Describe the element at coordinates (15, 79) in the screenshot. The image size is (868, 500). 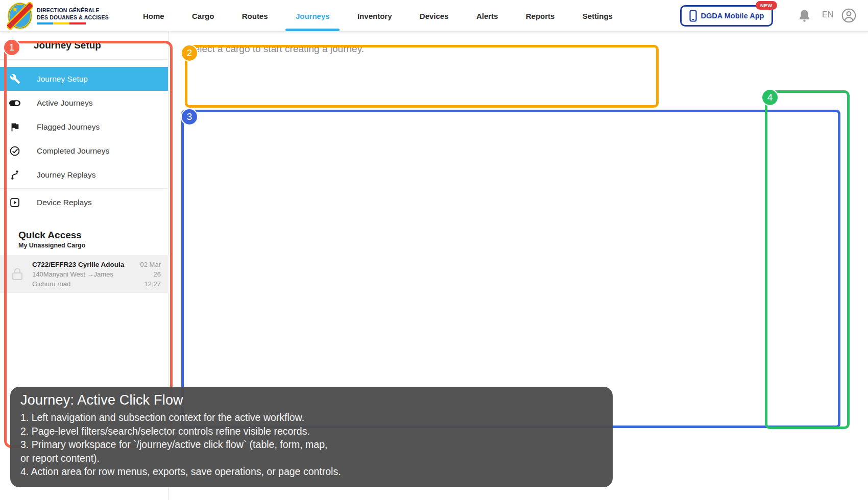
I see `wrench-icon` at that location.